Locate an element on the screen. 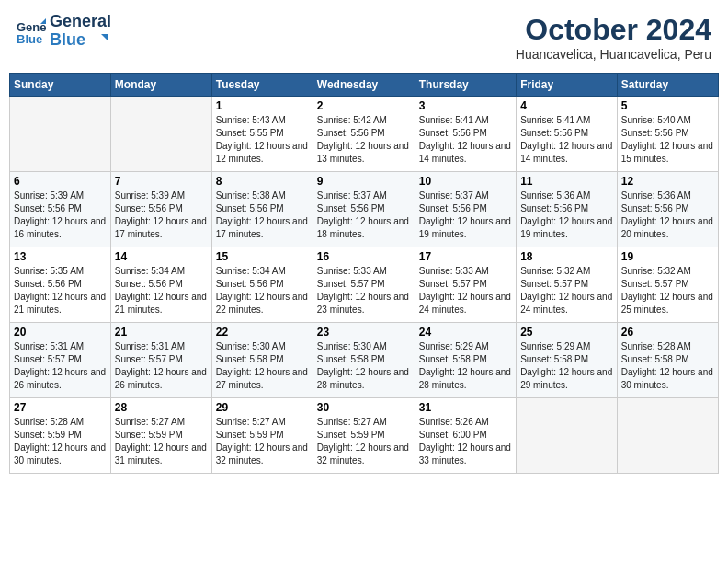  calendar-cell: 28 Sunrise: 5:27 AM Sunset: 5:59 PM Dayl… is located at coordinates (161, 436).